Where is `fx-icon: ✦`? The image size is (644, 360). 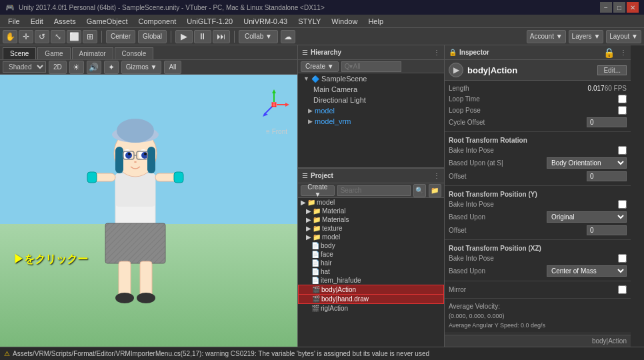 fx-icon: ✦ is located at coordinates (111, 67).